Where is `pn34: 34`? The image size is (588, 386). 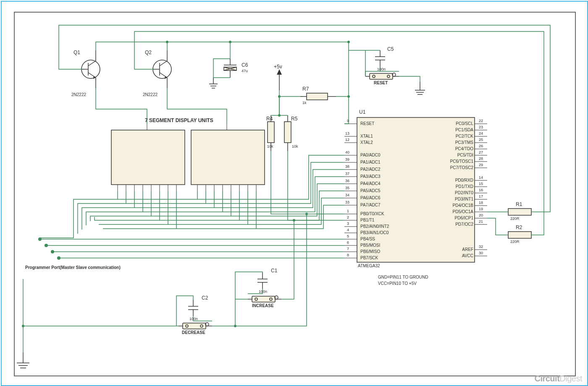 pn34: 34 is located at coordinates (347, 195).